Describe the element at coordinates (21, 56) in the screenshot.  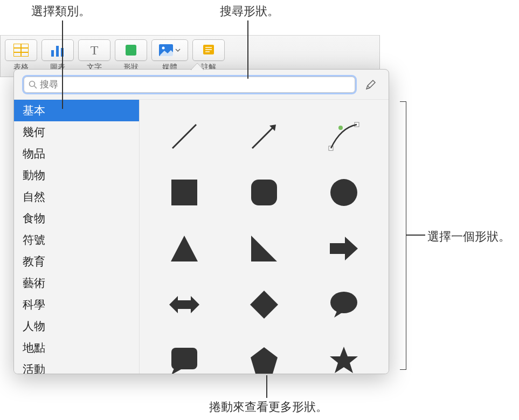
I see `toolbar-item-table: 表格` at that location.